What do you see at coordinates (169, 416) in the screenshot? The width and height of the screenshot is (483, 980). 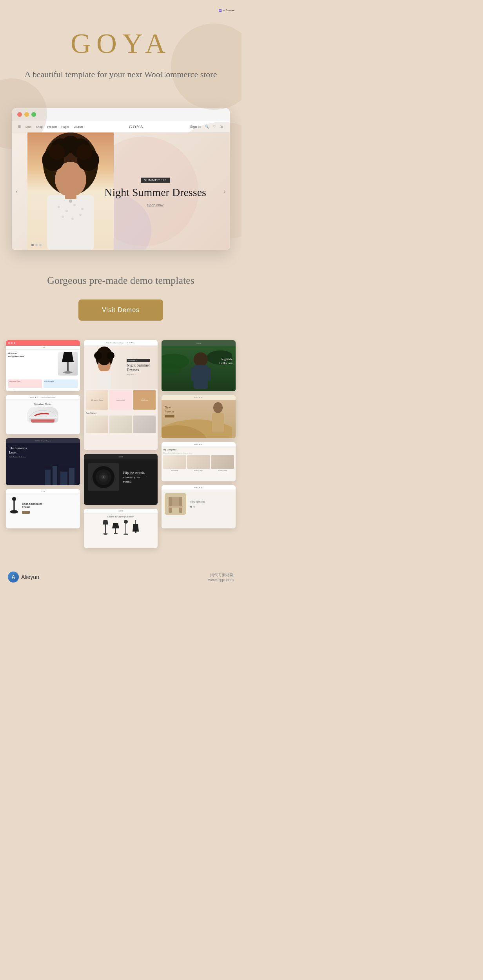 I see `demo-newseason-btn` at bounding box center [169, 416].